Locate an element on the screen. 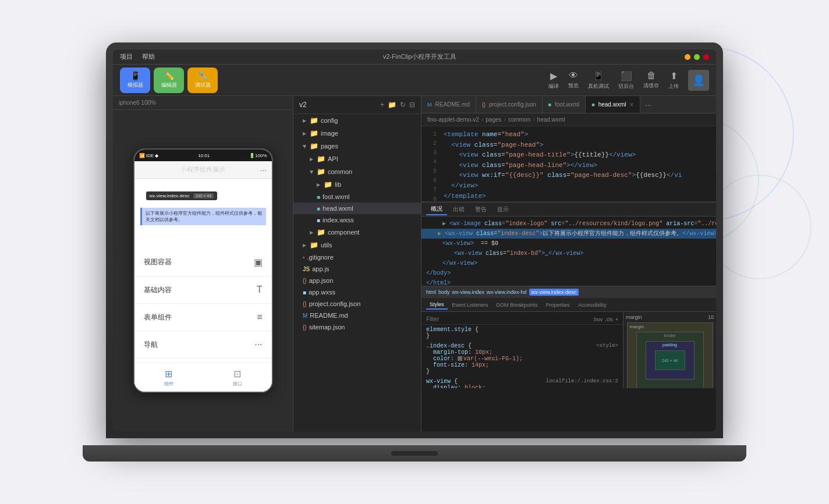 The width and height of the screenshot is (829, 504). phone-title-dots: ··· is located at coordinates (264, 170).